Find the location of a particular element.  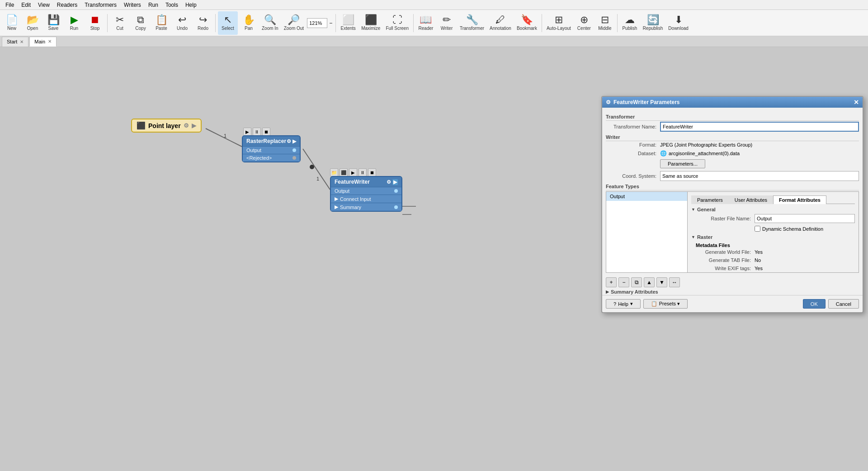

run-button: ▶ Run is located at coordinates (74, 23).